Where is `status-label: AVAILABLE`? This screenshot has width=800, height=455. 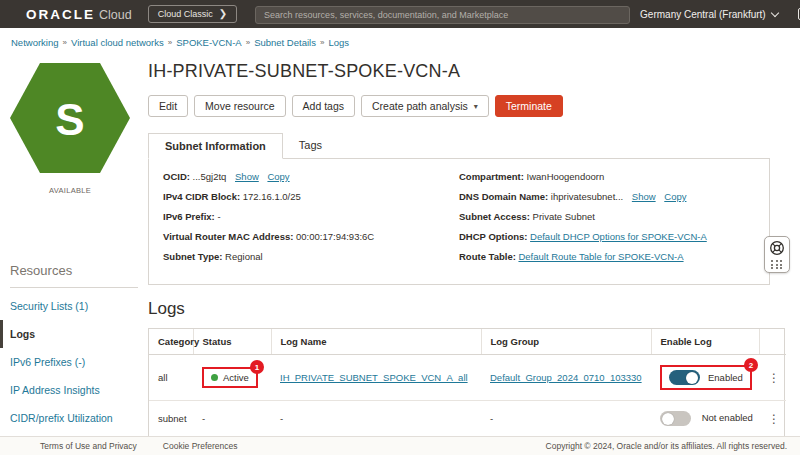
status-label: AVAILABLE is located at coordinates (70, 190).